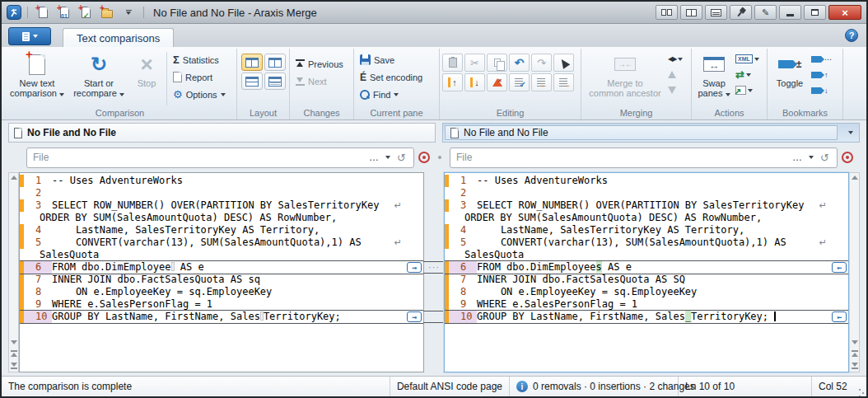  Describe the element at coordinates (646, 305) in the screenshot. I see `right-code-line-9: 9WHERE e.SalesPersonFlag = 1` at that location.